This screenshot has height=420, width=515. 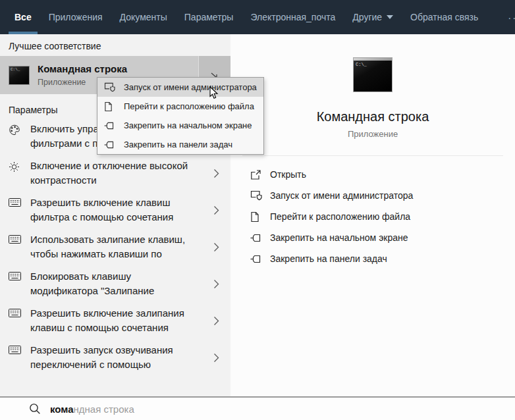 I want to click on menu-item-run-as-admin: Запуск от имени администратора, so click(x=180, y=87).